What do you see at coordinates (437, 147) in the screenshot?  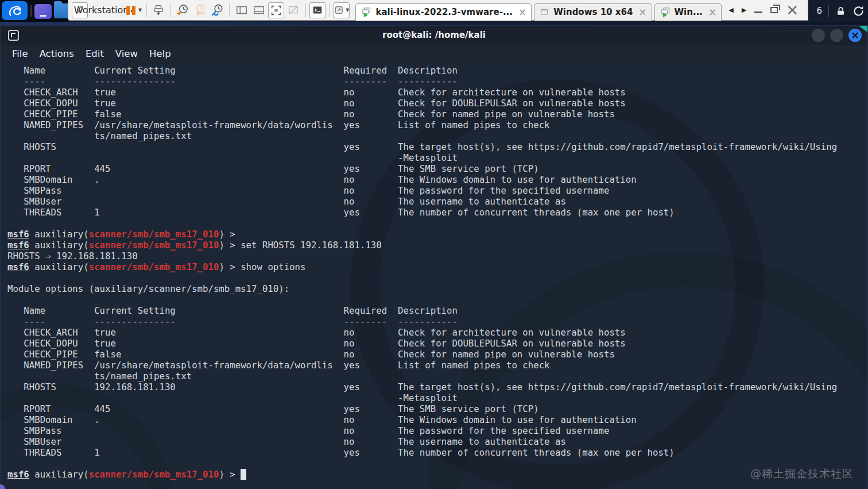 I see `terminal-line: RHOSTS yes The target host(s), see https…` at bounding box center [437, 147].